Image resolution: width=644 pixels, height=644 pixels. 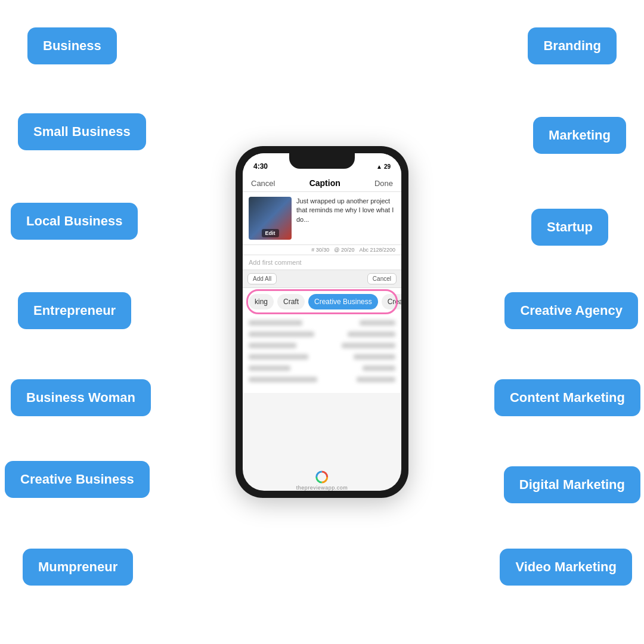 What do you see at coordinates (74, 221) in the screenshot?
I see `tag-local-business: Local Business` at bounding box center [74, 221].